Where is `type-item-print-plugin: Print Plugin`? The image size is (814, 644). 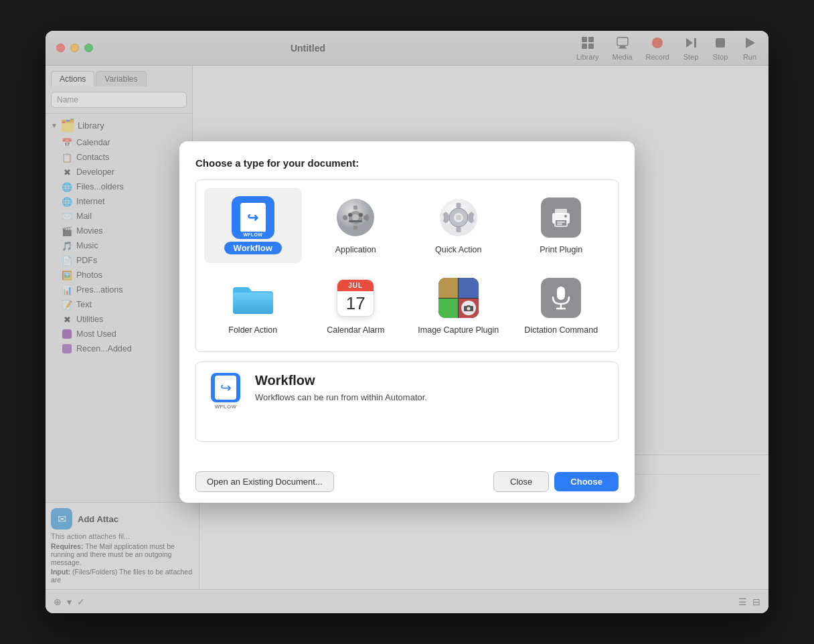
type-item-print-plugin: Print Plugin is located at coordinates (562, 226).